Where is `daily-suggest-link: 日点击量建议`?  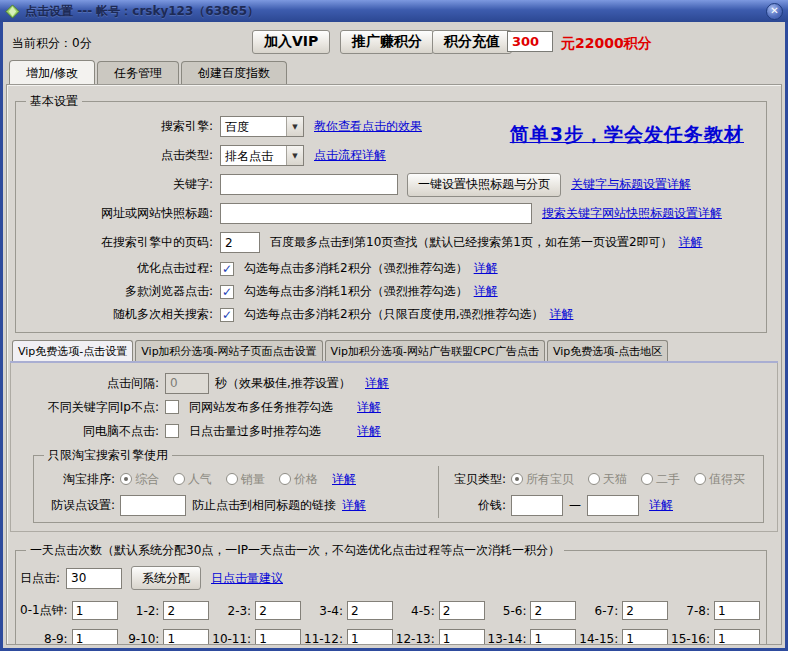 daily-suggest-link: 日点击量建议 is located at coordinates (247, 578).